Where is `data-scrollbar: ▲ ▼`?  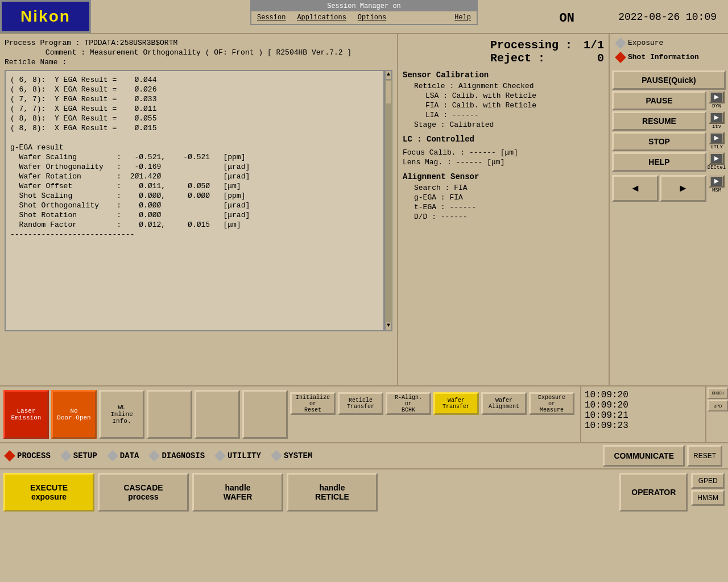
data-scrollbar: ▲ ▼ is located at coordinates (388, 201).